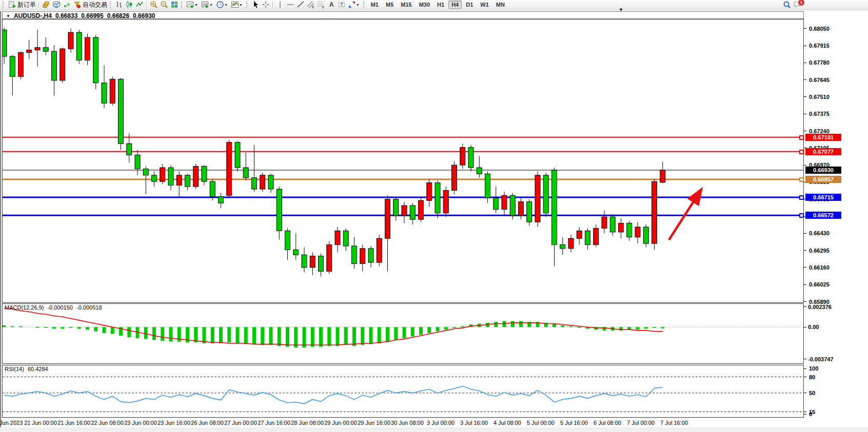  Describe the element at coordinates (56, 5) in the screenshot. I see `terminal-button` at that location.